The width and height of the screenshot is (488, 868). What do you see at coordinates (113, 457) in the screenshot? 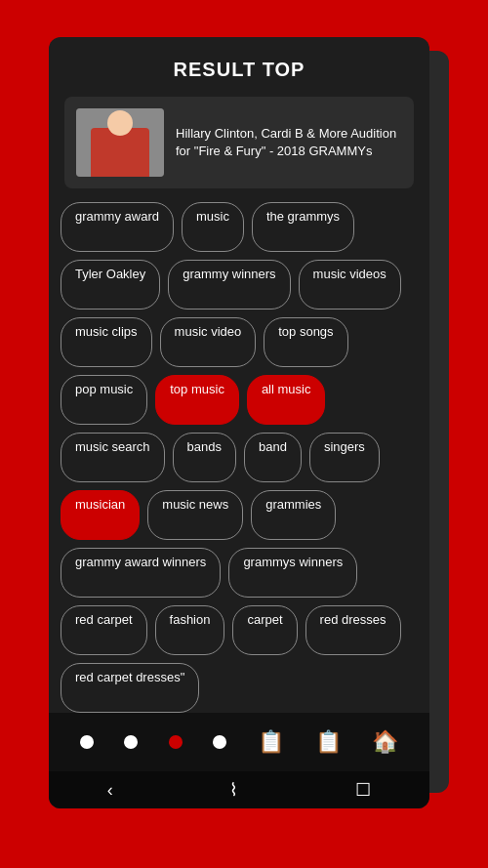
I see `tag-music-search: music search` at bounding box center [113, 457].